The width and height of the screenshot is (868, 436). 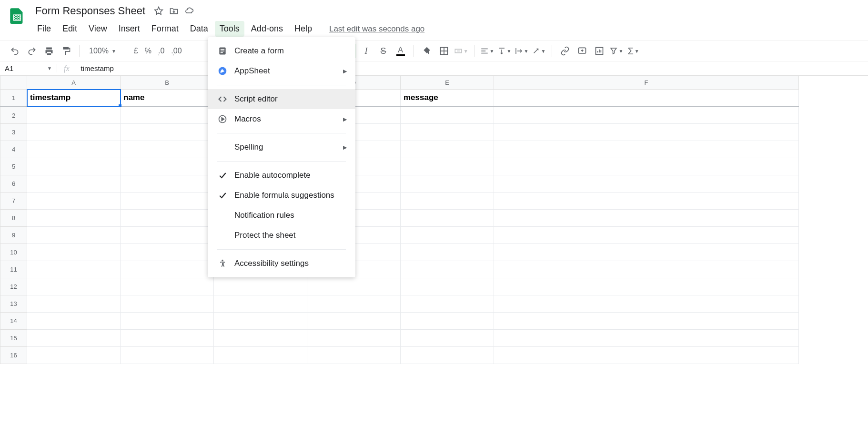 What do you see at coordinates (14, 218) in the screenshot?
I see `row-header: 8` at bounding box center [14, 218].